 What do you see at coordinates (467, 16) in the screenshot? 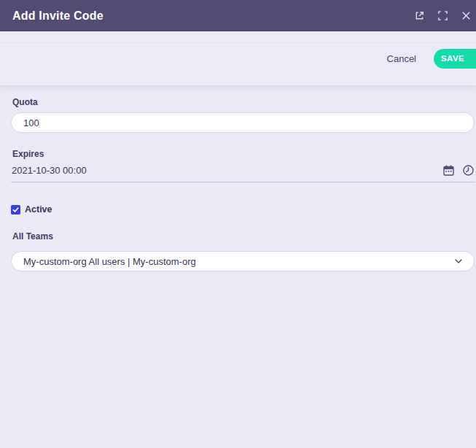
I see `close-icon` at bounding box center [467, 16].